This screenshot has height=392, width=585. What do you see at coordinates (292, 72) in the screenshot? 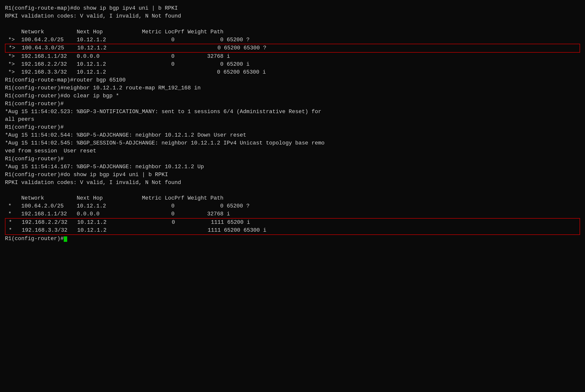
I see `bgp-row-5: *> 192.168.3.3/32 10.12.1.2 0 65200 6530…` at bounding box center [292, 72].